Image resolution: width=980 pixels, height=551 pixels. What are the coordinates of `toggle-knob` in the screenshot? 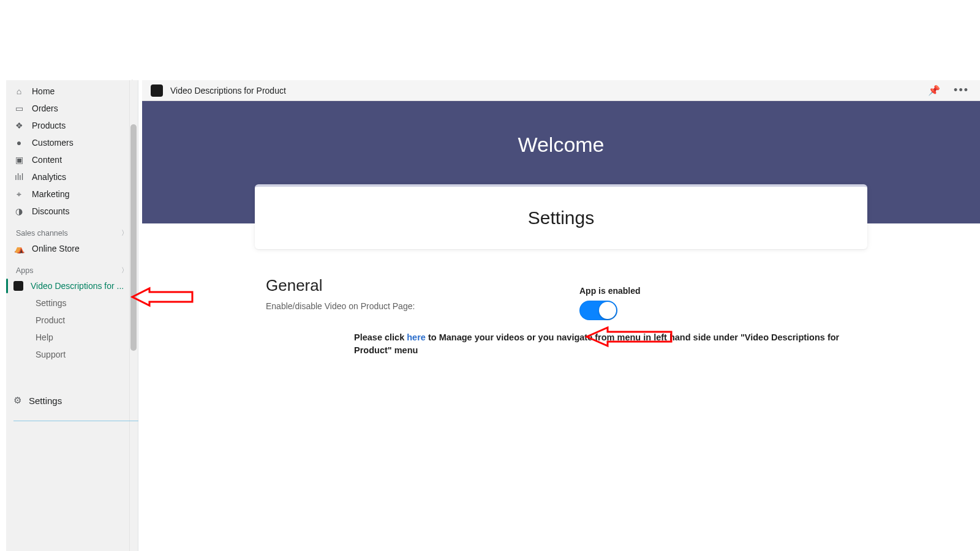 It's located at (608, 310).